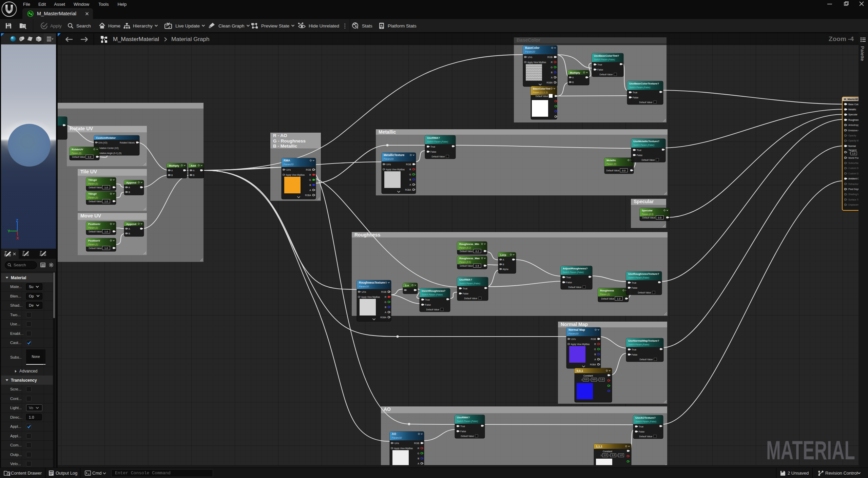  I want to click on svg-text: UseBaseColorTexture?, so click(644, 83).